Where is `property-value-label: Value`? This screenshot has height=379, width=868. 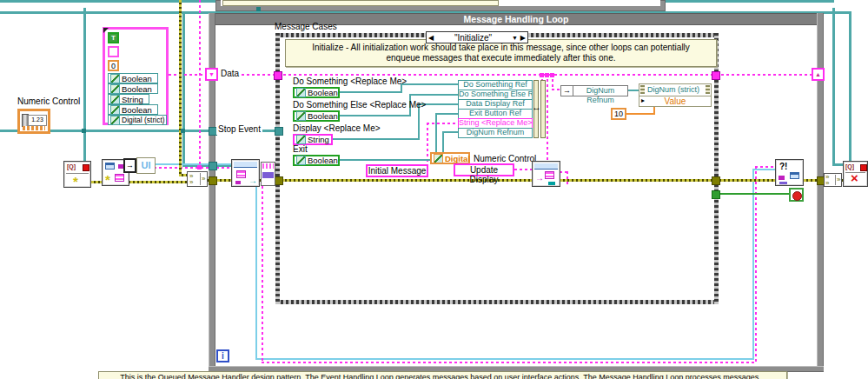
property-value-label: Value is located at coordinates (675, 101).